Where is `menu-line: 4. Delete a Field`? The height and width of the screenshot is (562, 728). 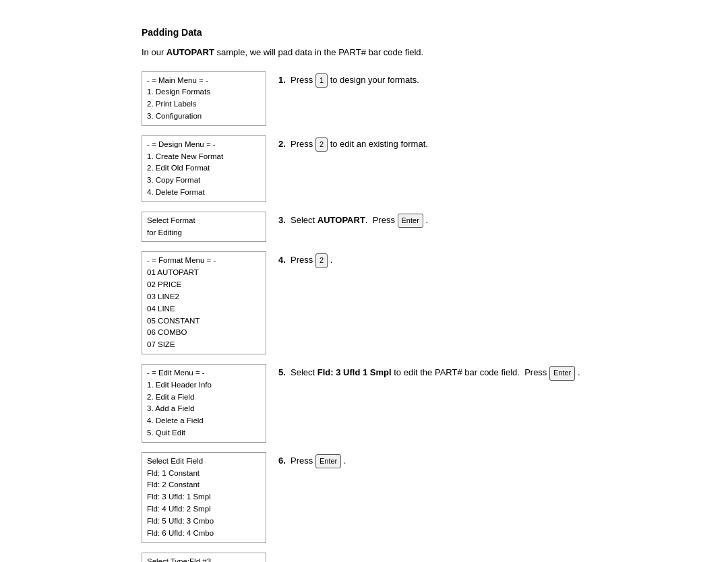 menu-line: 4. Delete a Field is located at coordinates (175, 420).